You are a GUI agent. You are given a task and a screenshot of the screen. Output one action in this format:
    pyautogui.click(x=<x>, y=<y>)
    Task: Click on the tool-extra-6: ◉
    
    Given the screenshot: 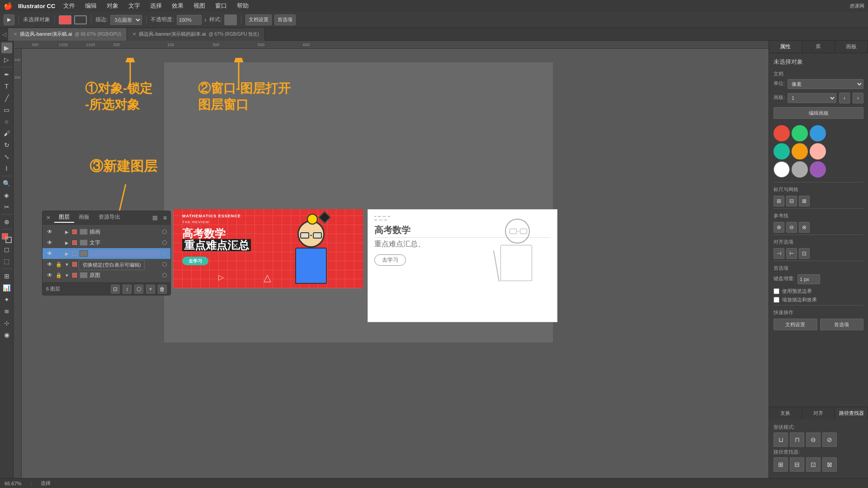 What is the action you would take?
    pyautogui.click(x=7, y=335)
    